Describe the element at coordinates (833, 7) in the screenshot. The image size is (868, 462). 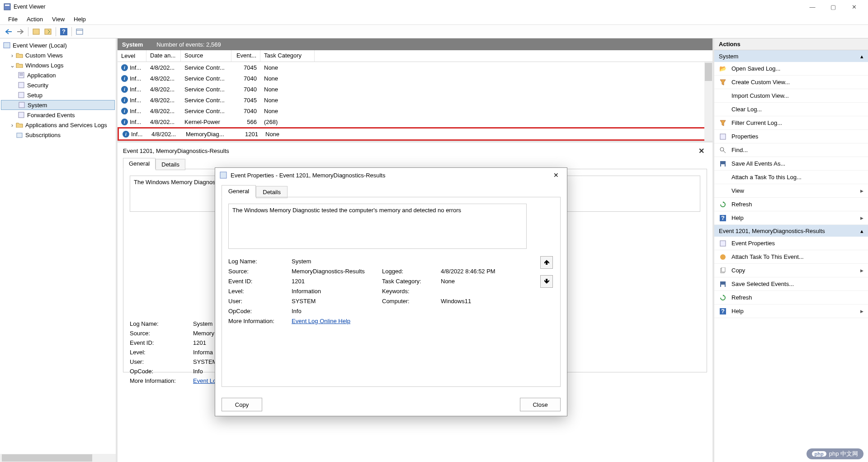
I see `maximize-button: ▢` at that location.